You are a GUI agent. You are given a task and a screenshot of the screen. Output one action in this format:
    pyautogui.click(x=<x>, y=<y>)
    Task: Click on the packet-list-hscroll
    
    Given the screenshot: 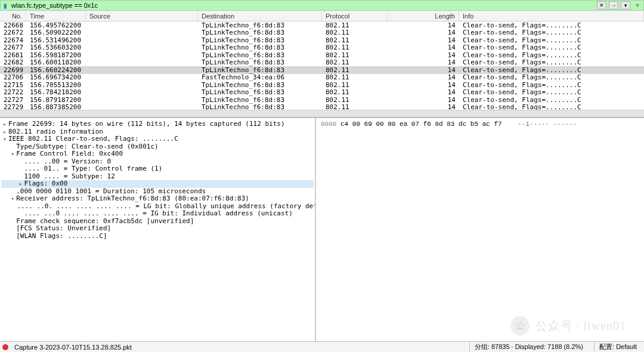 What is the action you would take?
    pyautogui.click(x=322, y=113)
    